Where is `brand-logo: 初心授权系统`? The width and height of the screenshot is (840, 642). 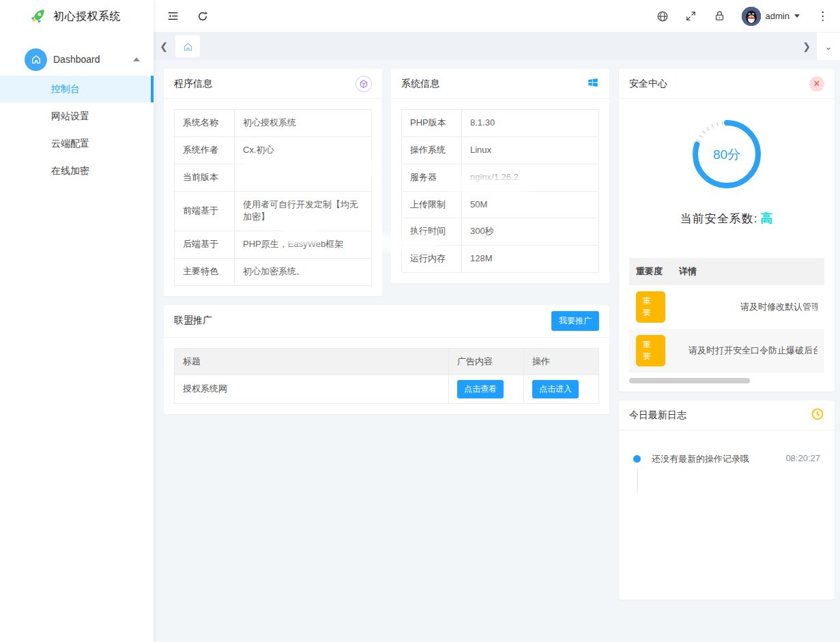
brand-logo: 初心授权系统 is located at coordinates (76, 16).